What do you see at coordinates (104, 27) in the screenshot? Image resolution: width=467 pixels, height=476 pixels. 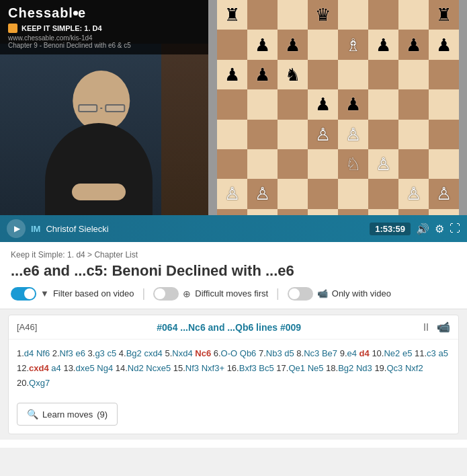 I see `video-overlay: Chessable KEEP IT SIMPLE: 1. d4 www.ches…` at bounding box center [104, 27].